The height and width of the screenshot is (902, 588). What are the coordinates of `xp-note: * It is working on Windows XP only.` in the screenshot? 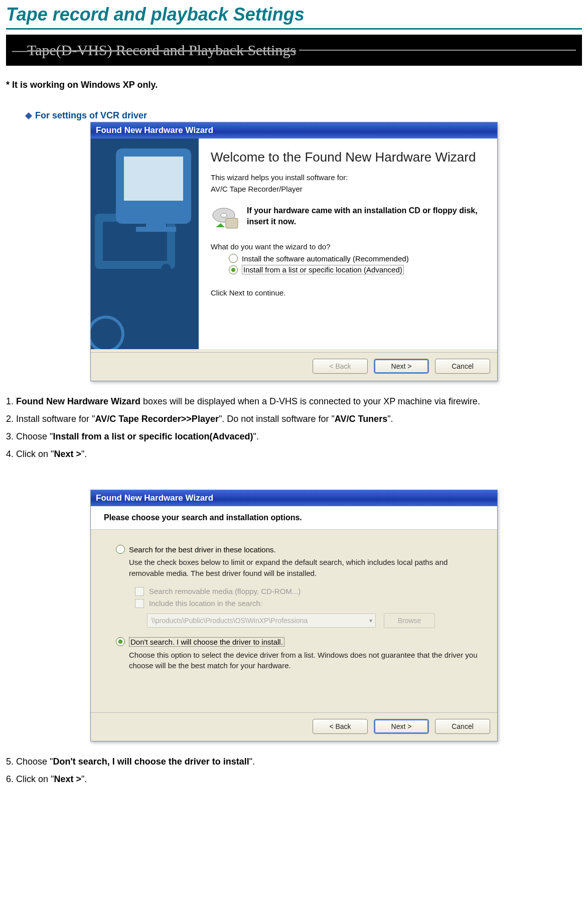 It's located at (294, 85).